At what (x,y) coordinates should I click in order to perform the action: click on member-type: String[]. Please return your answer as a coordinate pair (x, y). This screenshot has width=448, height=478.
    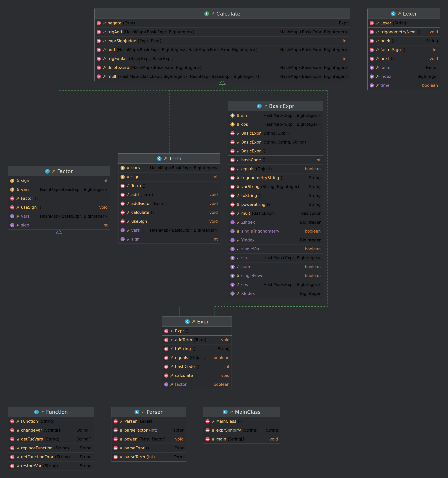
    Looking at the image, I should click on (83, 430).